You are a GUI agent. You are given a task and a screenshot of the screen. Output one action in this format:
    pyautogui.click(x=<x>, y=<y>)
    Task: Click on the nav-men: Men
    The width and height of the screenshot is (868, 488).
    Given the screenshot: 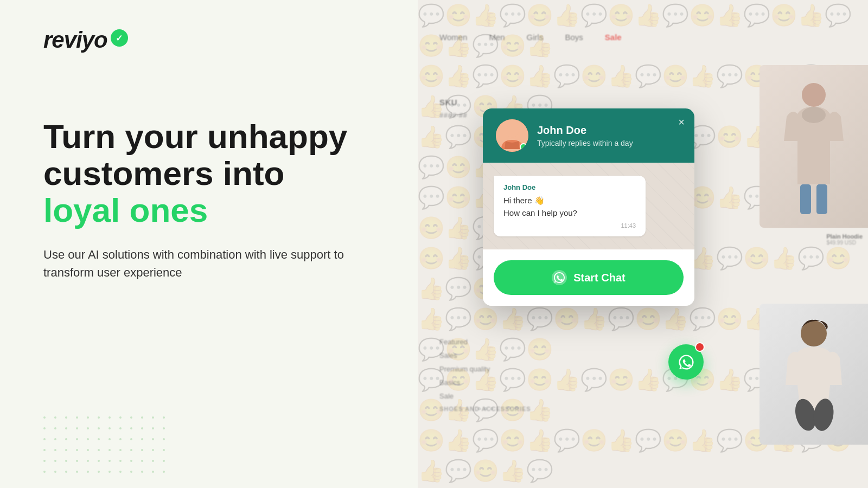 What is the action you would take?
    pyautogui.click(x=497, y=37)
    